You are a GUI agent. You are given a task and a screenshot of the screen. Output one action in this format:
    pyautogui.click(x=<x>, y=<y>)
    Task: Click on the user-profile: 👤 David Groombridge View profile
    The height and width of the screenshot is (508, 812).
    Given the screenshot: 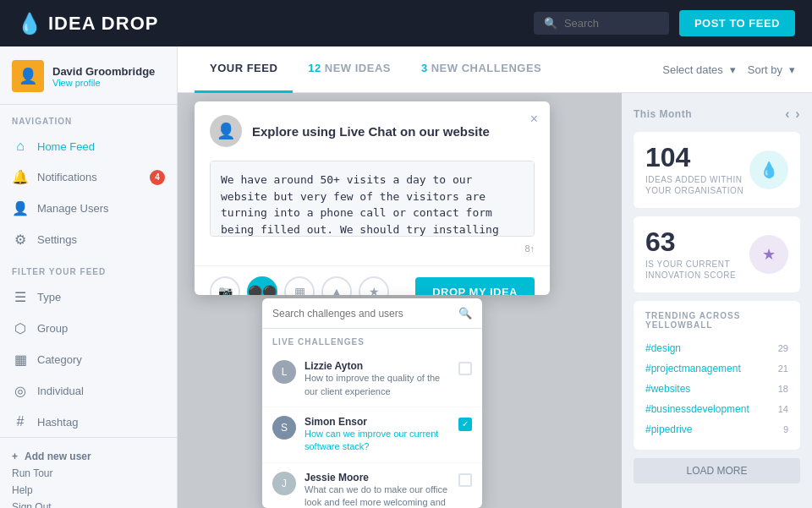 What is the action you would take?
    pyautogui.click(x=88, y=76)
    